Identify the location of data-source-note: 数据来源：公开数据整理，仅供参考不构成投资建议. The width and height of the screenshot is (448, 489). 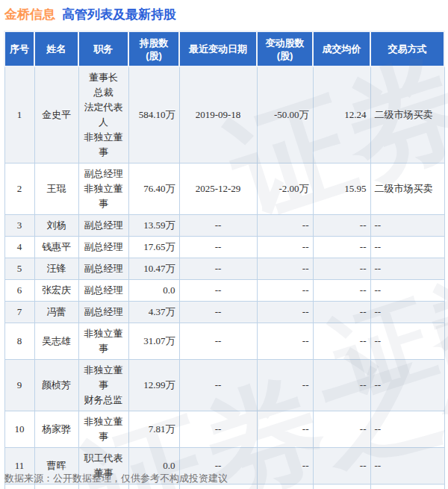
(116, 479).